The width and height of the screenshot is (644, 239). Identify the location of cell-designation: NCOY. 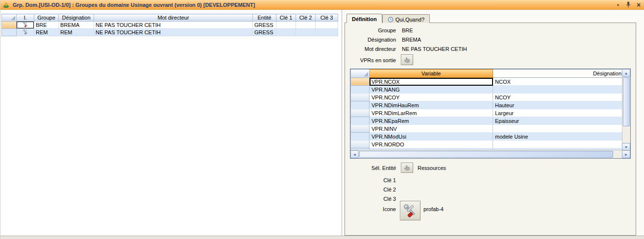
(558, 97).